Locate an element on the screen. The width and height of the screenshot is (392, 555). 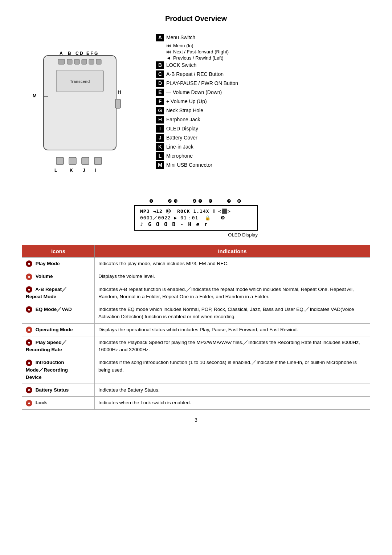
svg-text: A is located at coordinates (61, 53).